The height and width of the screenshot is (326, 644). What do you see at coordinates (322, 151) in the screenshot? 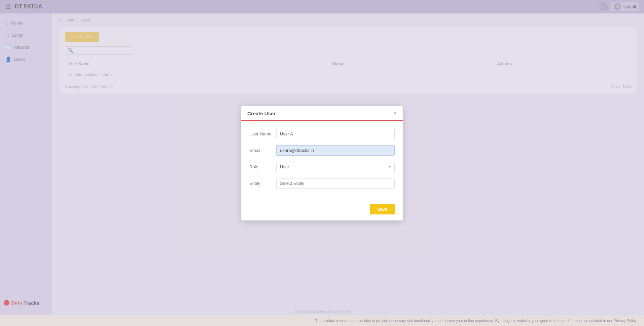
I see `form-row-email: Email` at bounding box center [322, 151].